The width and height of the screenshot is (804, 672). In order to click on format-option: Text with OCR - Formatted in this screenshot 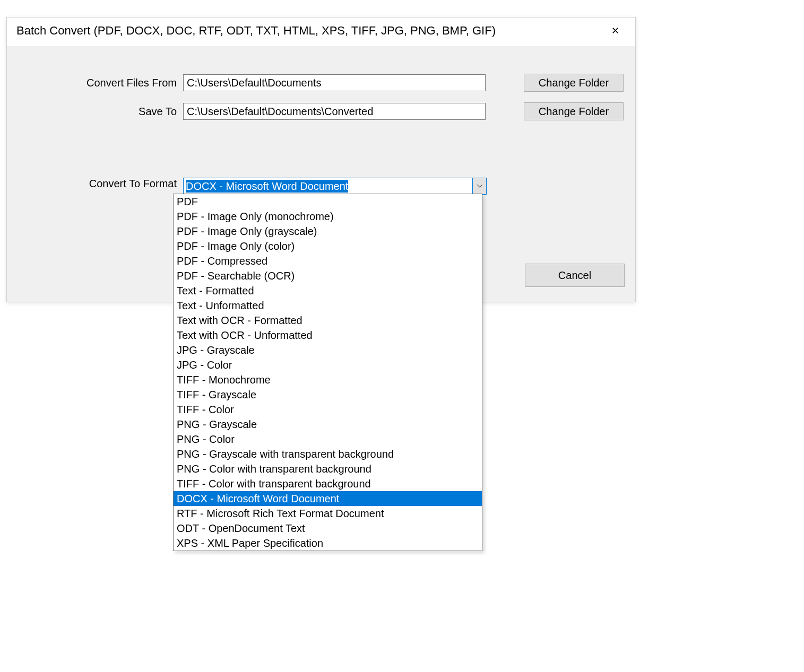, I will do `click(328, 320)`.